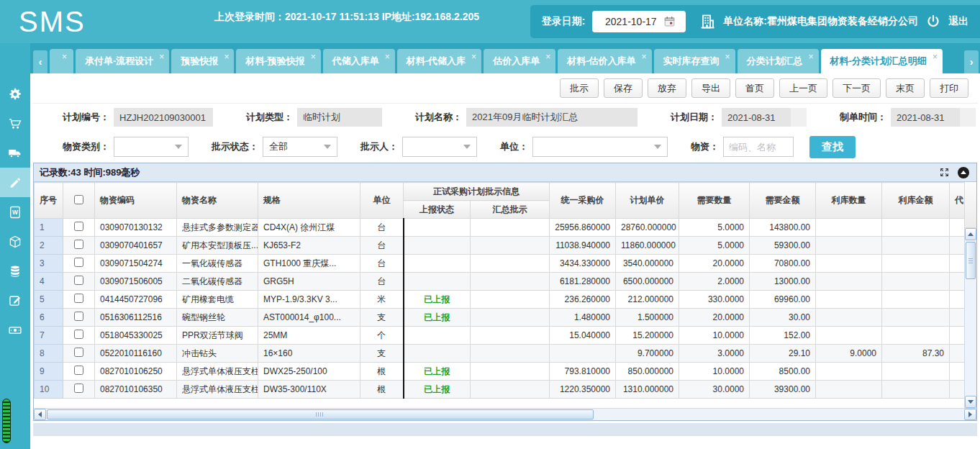  What do you see at coordinates (15, 124) in the screenshot?
I see `sidebar-item-cart` at bounding box center [15, 124].